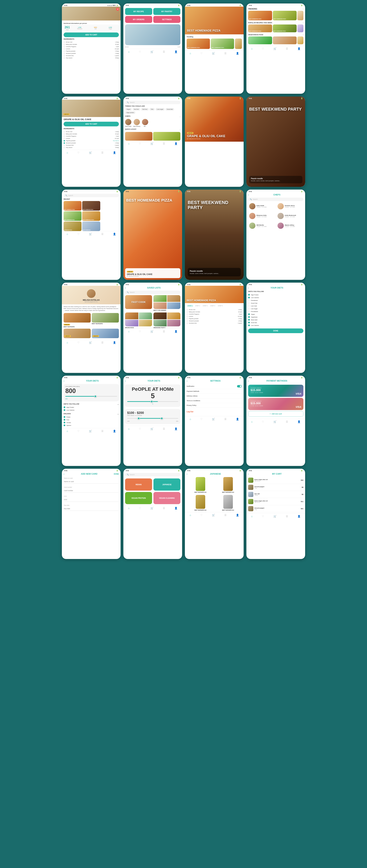 The height and width of the screenshot is (868, 367). What do you see at coordinates (91, 124) in the screenshot?
I see `add-to-cart-button: ADD TO CART` at bounding box center [91, 124].